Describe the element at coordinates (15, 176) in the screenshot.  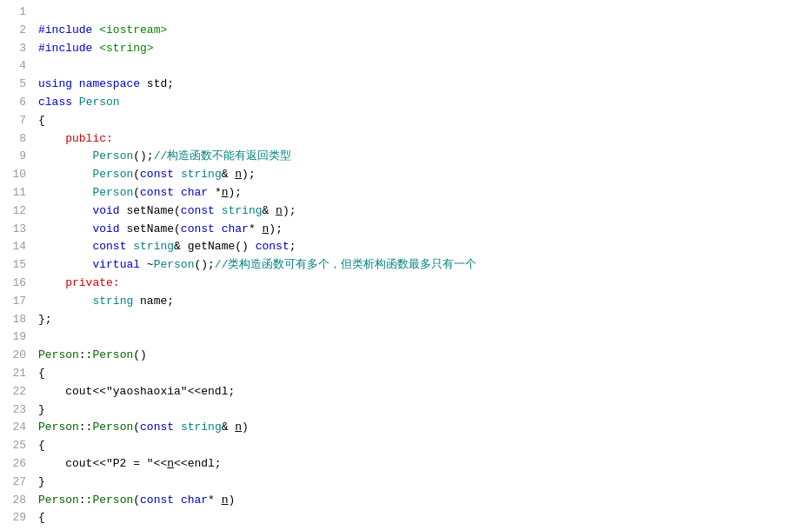
I see `ln-10: 10` at that location.